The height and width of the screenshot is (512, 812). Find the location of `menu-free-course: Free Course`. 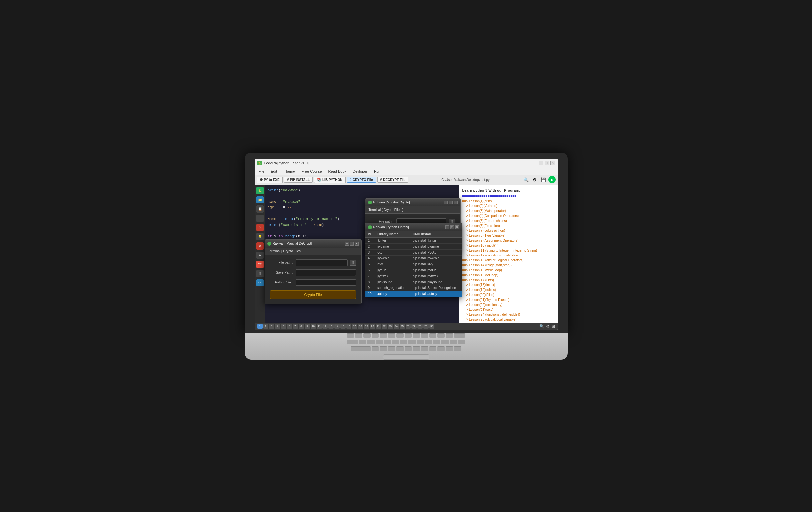

menu-free-course: Free Course is located at coordinates (312, 171).